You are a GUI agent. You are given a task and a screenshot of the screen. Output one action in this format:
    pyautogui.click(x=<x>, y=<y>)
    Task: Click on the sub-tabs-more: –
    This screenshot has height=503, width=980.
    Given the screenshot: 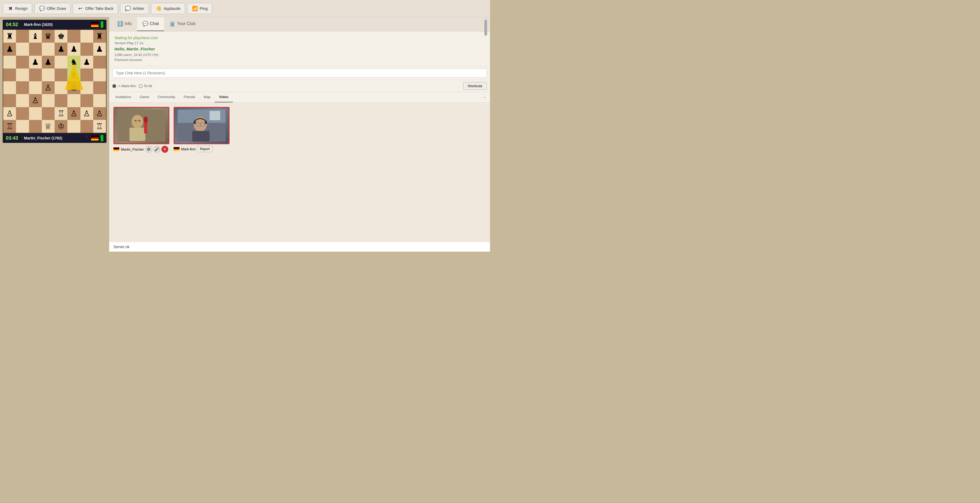 What is the action you would take?
    pyautogui.click(x=485, y=97)
    